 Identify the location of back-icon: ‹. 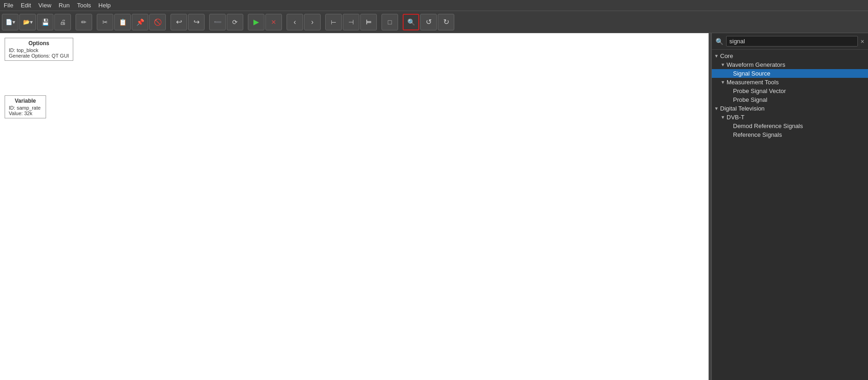
(295, 22).